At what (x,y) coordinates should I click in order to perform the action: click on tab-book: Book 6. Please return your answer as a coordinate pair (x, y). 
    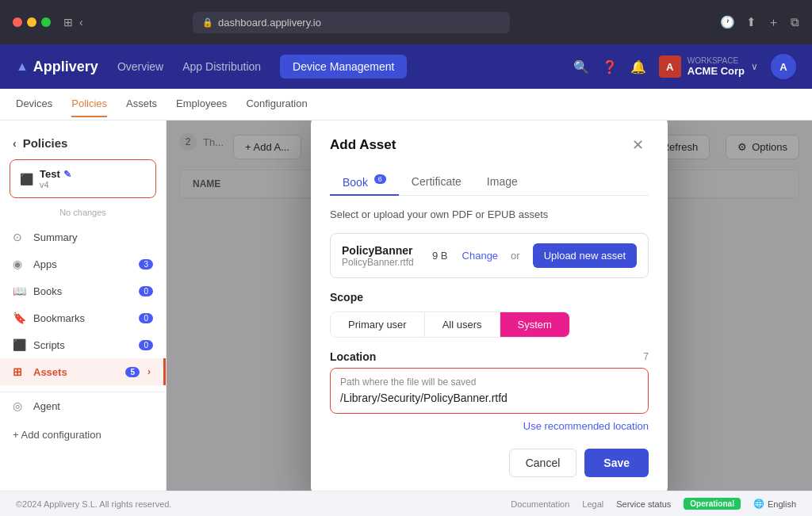
    Looking at the image, I should click on (365, 182).